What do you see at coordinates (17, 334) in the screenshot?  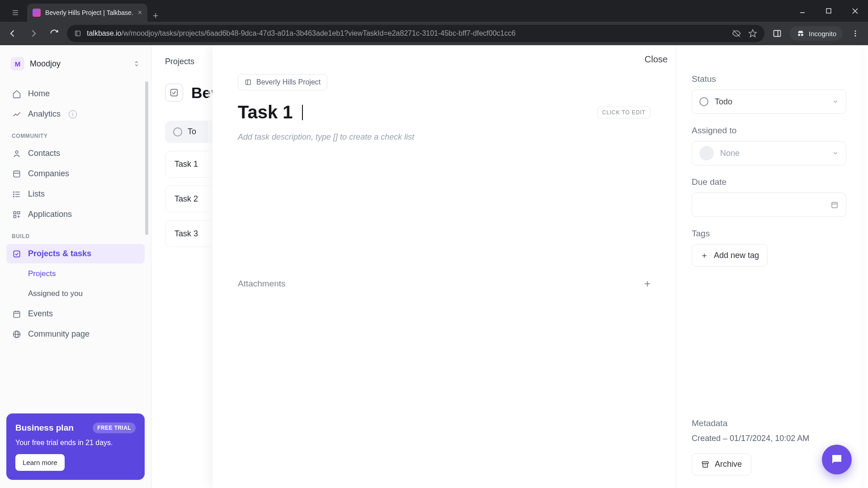 I see `globe-icon` at bounding box center [17, 334].